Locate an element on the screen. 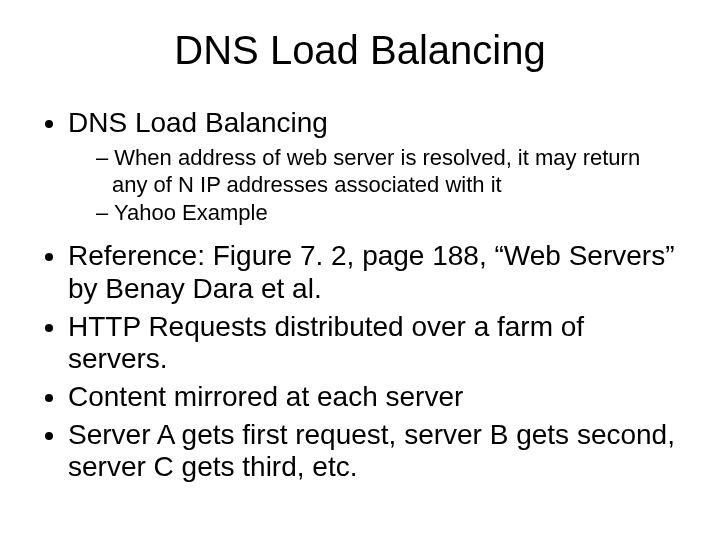 Image resolution: width=720 pixels, height=540 pixels. sub-bullet-item-2: Yahoo Example is located at coordinates (388, 213).